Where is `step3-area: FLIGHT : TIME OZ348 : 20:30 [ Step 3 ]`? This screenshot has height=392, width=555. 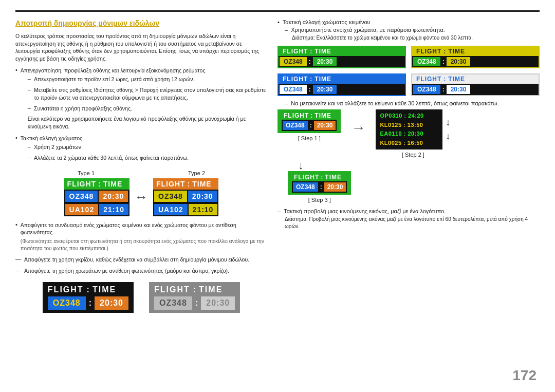
step3-area: FLIGHT : TIME OZ348 : 20:30 [ Step 3 ] is located at coordinates (320, 187).